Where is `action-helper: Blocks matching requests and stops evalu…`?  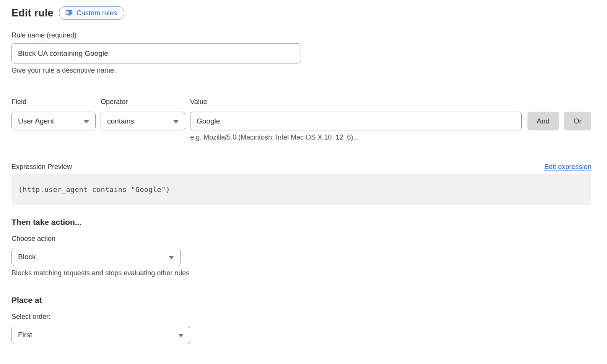 action-helper: Blocks matching requests and stops evalu… is located at coordinates (301, 273).